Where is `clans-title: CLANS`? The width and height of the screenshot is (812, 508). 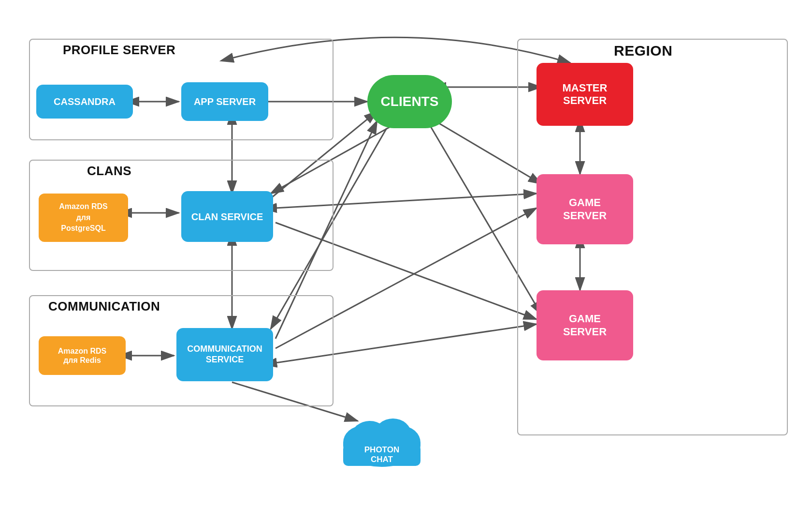
clans-title: CLANS is located at coordinates (109, 171).